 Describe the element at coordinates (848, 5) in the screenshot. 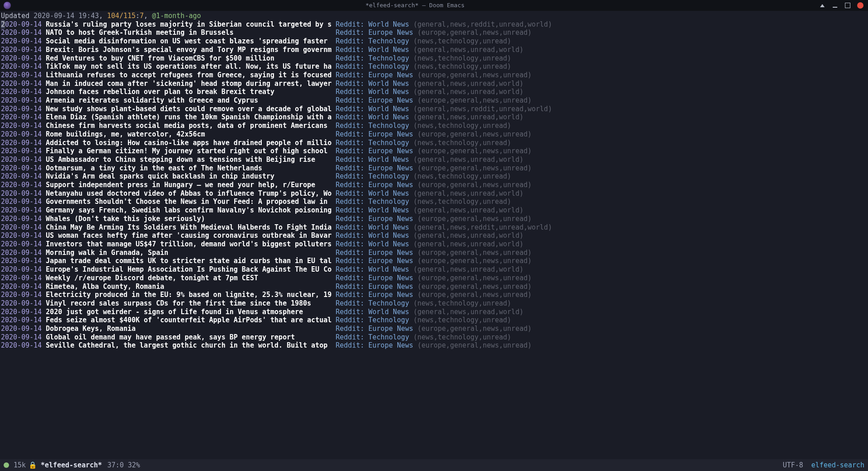

I see `maximize-button` at that location.